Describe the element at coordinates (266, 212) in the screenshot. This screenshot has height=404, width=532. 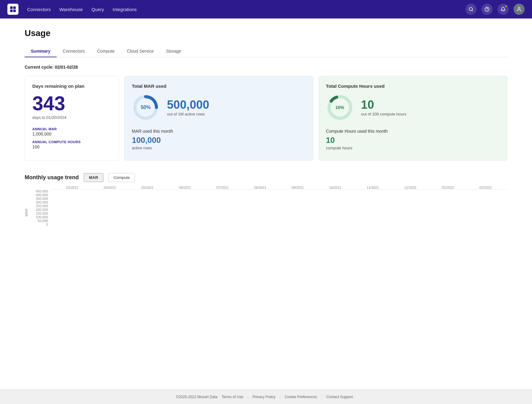
I see `chart-wrap: MAR 450,000400,000350,000300,000250,0002…` at that location.